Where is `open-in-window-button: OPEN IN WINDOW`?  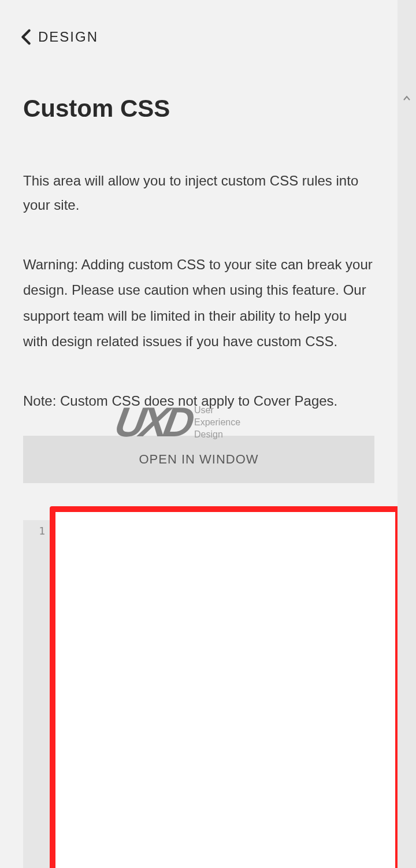 open-in-window-button: OPEN IN WINDOW is located at coordinates (199, 459).